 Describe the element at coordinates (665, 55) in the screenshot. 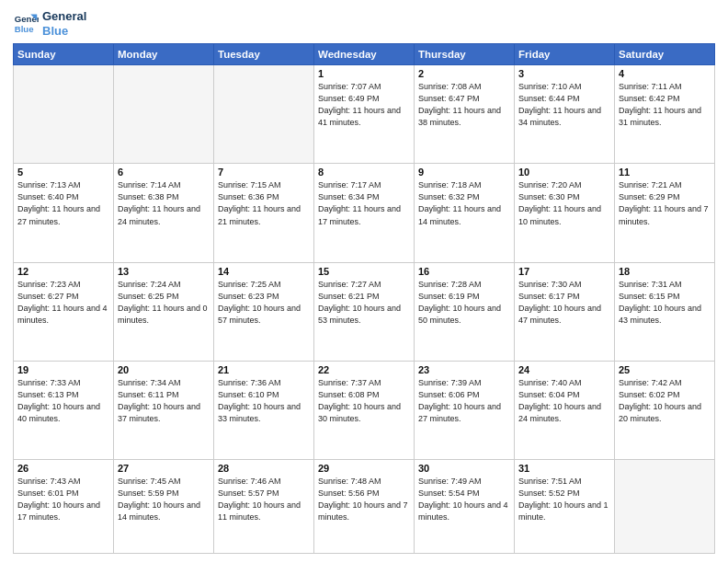

I see `day-header-saturday: Saturday` at that location.